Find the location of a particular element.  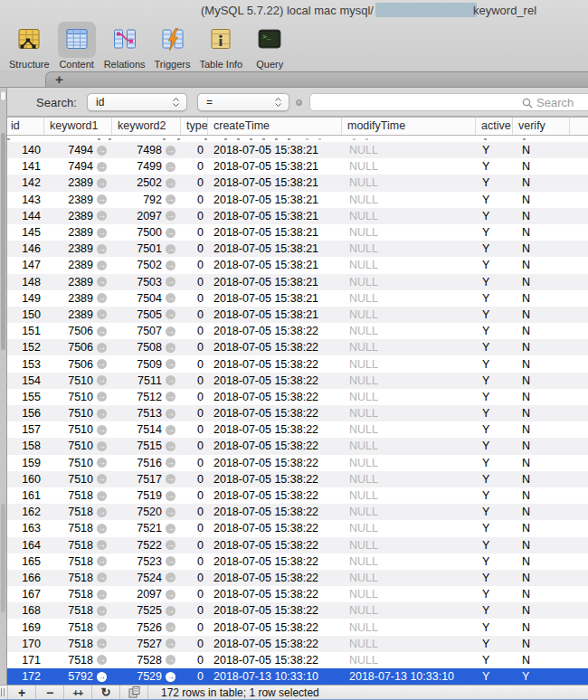

active-tab: + is located at coordinates (317, 80).